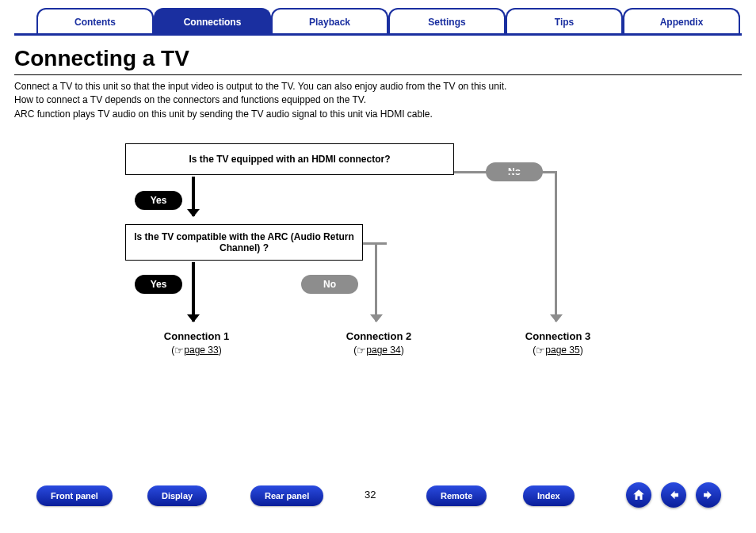 Image resolution: width=756 pixels, height=533 pixels. Describe the element at coordinates (178, 496) in the screenshot. I see `btn-display: Display` at that location.